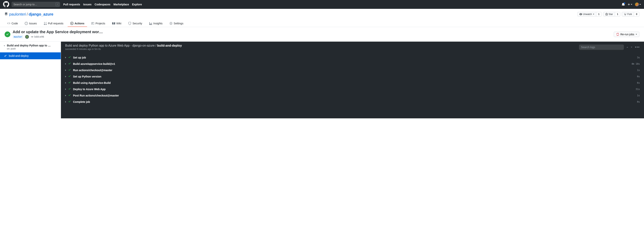 The width and height of the screenshot is (644, 244). Describe the element at coordinates (638, 102) in the screenshot. I see `step-duration: 0s` at that location.